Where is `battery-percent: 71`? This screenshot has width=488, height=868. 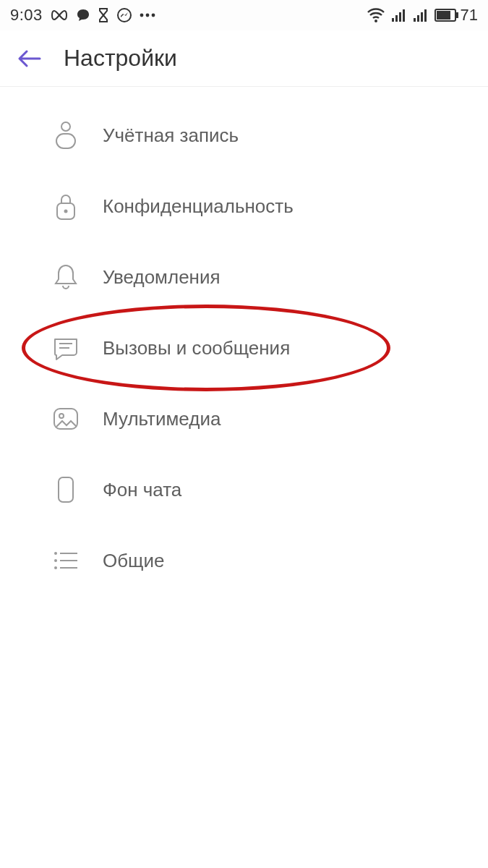 battery-percent: 71 is located at coordinates (469, 15).